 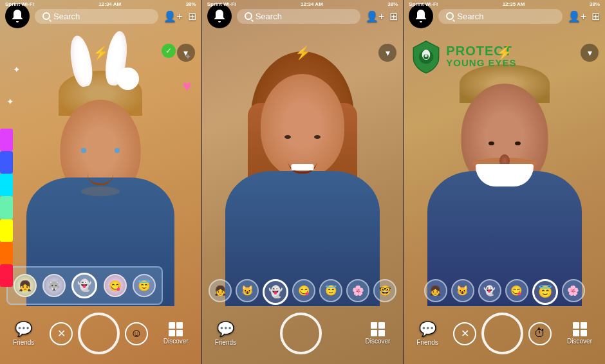 What do you see at coordinates (514, 4) in the screenshot?
I see `panel-3-time: 12:35 AM` at bounding box center [514, 4].